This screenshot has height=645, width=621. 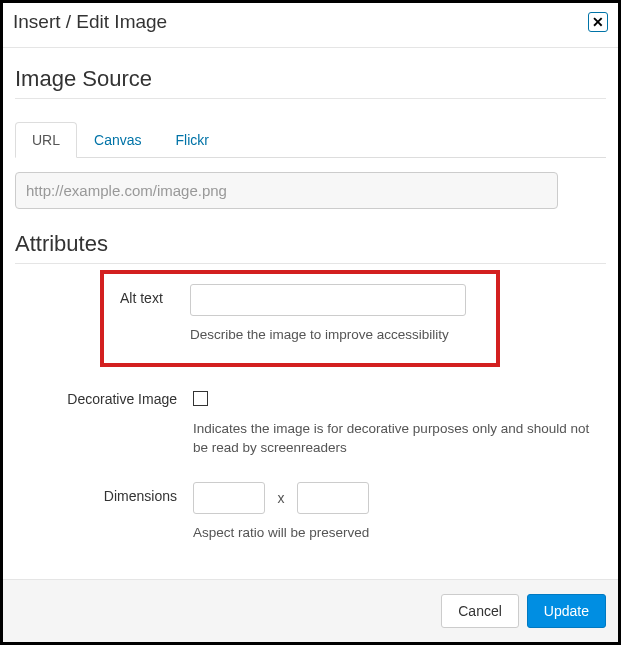 I want to click on tab-url: URL, so click(x=46, y=140).